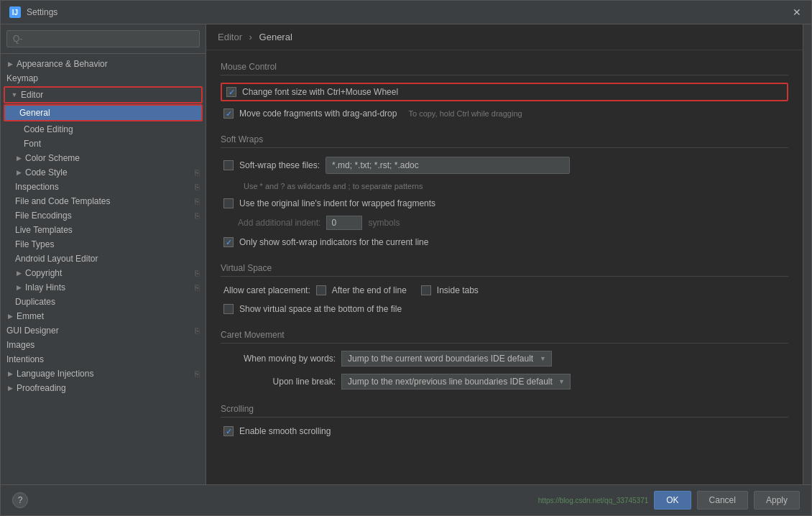 The height and width of the screenshot is (516, 812). What do you see at coordinates (103, 113) in the screenshot?
I see `sidebar-item-general: General` at bounding box center [103, 113].